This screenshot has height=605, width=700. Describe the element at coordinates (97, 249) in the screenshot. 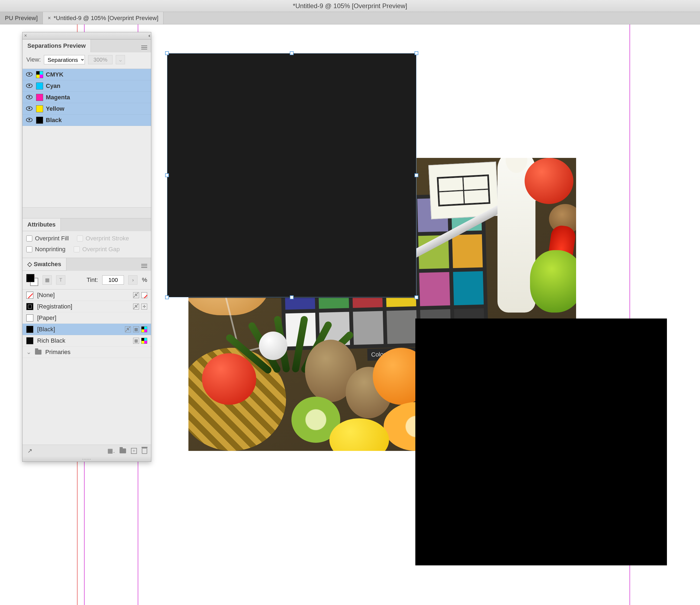

I see `overprint-gap-checkbox: Overprint Gap` at that location.